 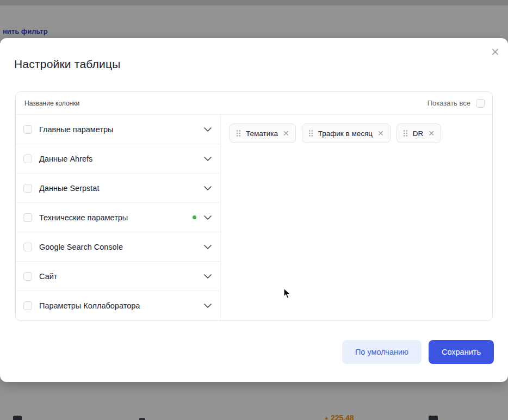 What do you see at coordinates (456, 103) in the screenshot?
I see `show-all-control: Показать все` at bounding box center [456, 103].